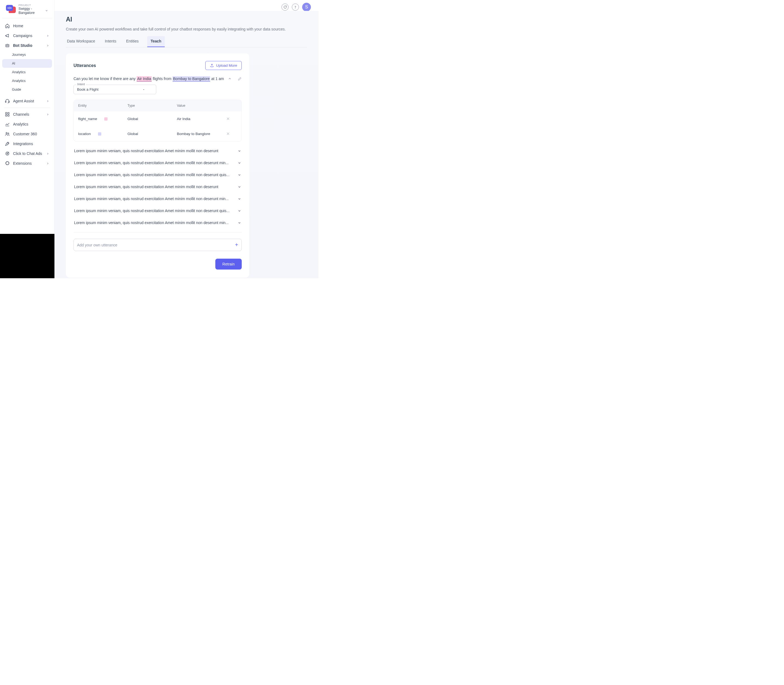 The width and height of the screenshot is (784, 685). What do you see at coordinates (27, 124) in the screenshot?
I see `sidebar-item-analytics: Analytics` at bounding box center [27, 124].